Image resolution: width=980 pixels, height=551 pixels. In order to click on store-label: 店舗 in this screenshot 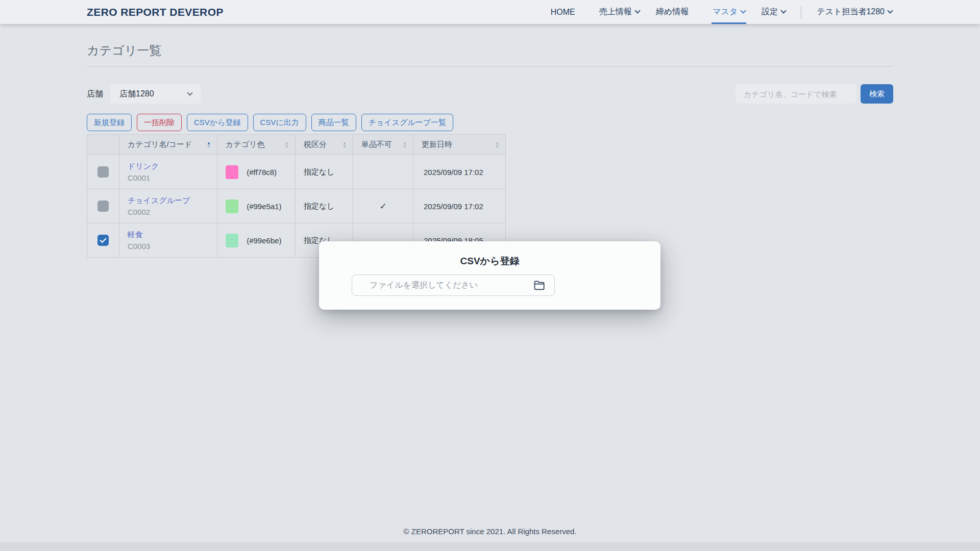, I will do `click(95, 94)`.